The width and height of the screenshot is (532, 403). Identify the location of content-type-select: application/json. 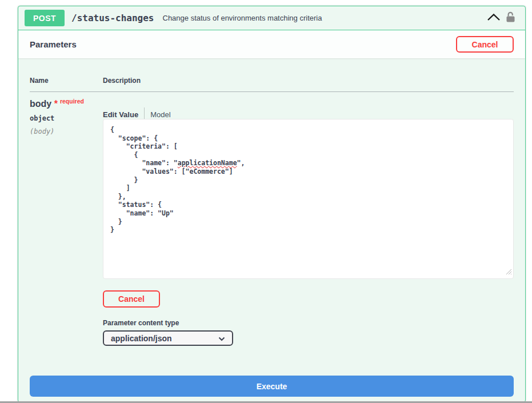
(168, 338).